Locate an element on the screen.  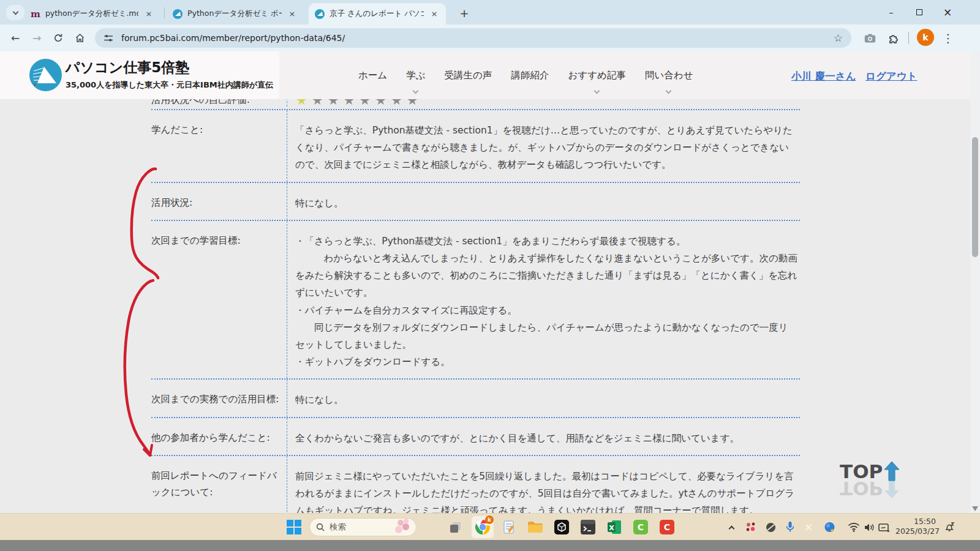
user-name-link: 小川 慶一さん is located at coordinates (824, 77).